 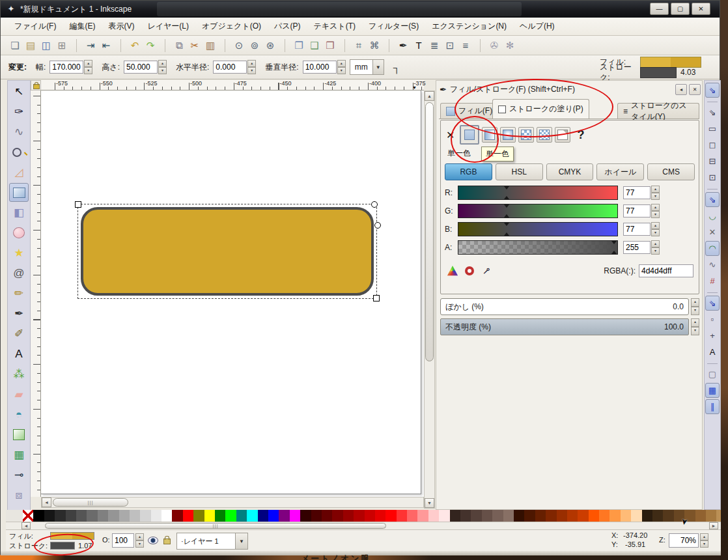 I want to click on close-button: ✕, so click(x=701, y=9).